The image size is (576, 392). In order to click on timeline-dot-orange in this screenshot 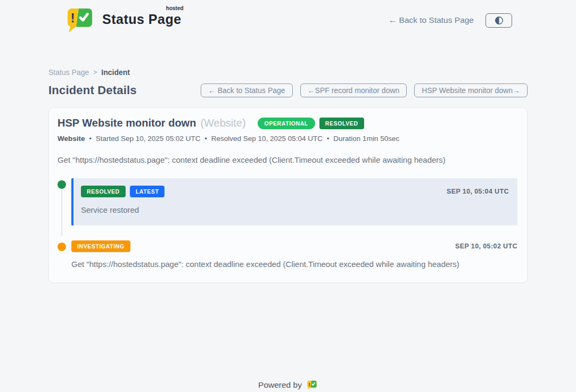, I will do `click(62, 247)`.